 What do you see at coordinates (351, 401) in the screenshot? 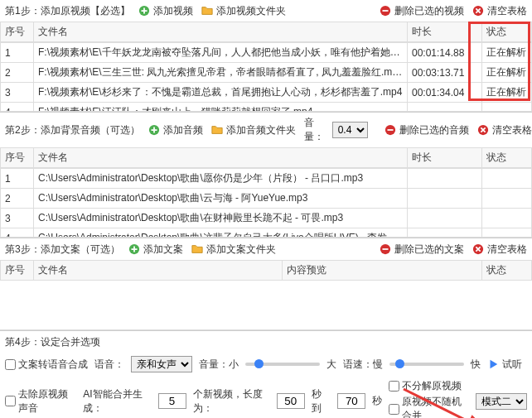
I see `len-to-input` at bounding box center [351, 401].